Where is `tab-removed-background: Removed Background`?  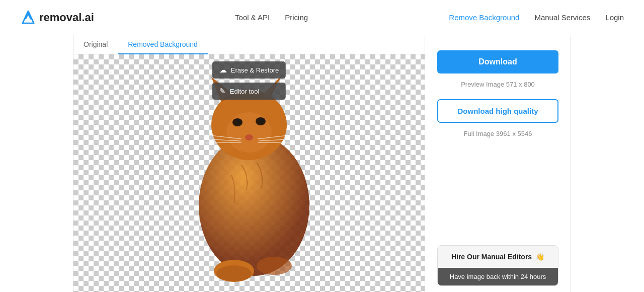
tab-removed-background: Removed Background is located at coordinates (163, 45).